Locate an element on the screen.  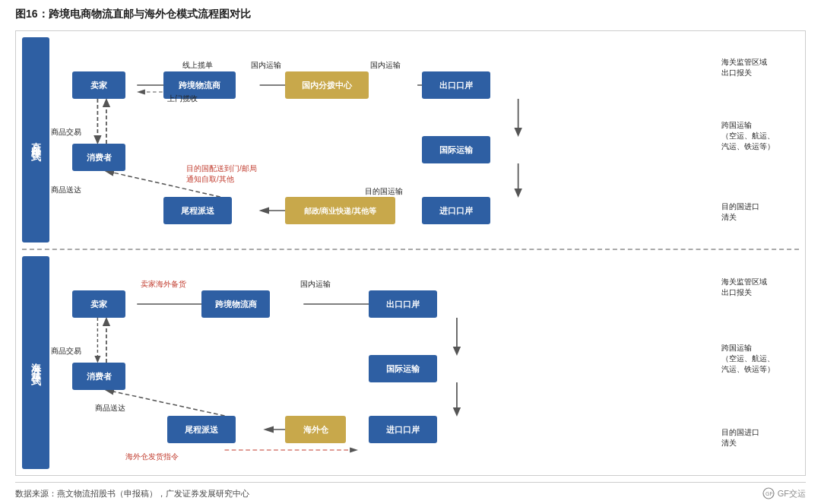
box-export-port1: 出口口岸 is located at coordinates (456, 85).